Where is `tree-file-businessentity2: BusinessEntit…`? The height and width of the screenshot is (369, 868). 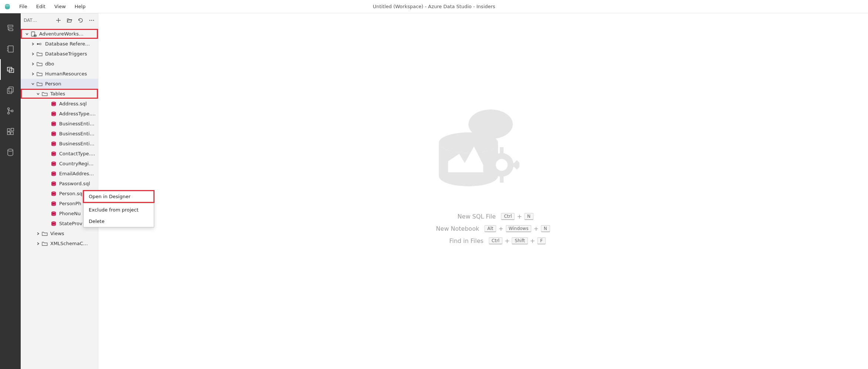
tree-file-businessentity2: BusinessEntit… is located at coordinates (59, 134).